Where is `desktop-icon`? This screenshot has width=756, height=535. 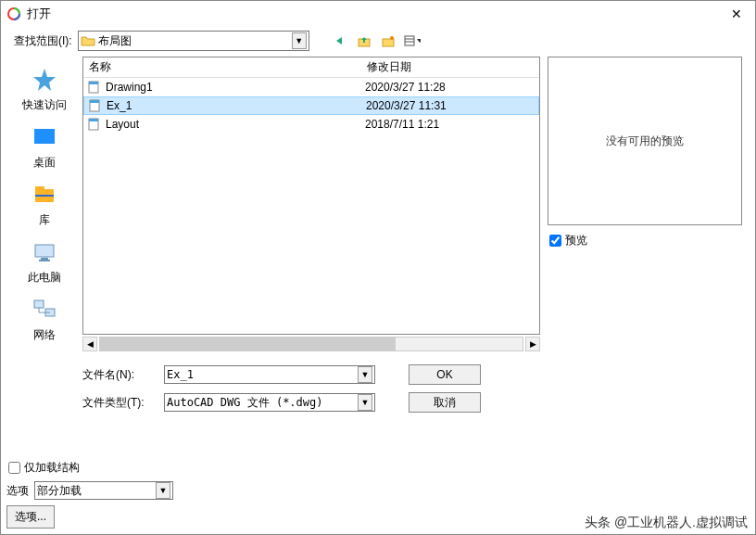
desktop-icon is located at coordinates (44, 137).